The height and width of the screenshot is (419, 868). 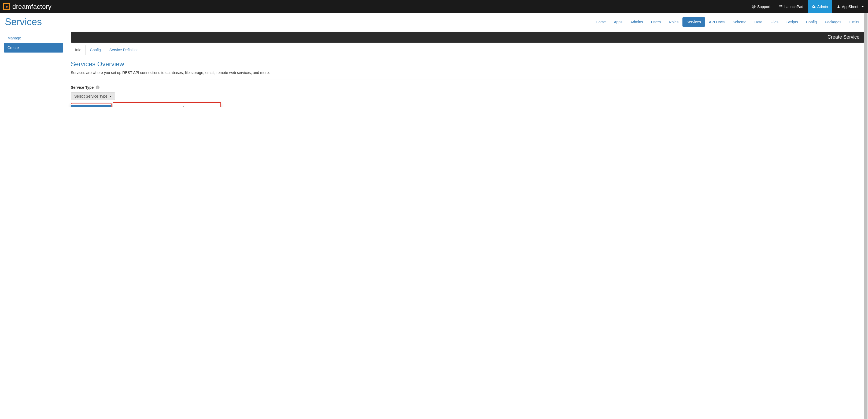 What do you see at coordinates (754, 7) in the screenshot?
I see `lifebuoy-icon` at bounding box center [754, 7].